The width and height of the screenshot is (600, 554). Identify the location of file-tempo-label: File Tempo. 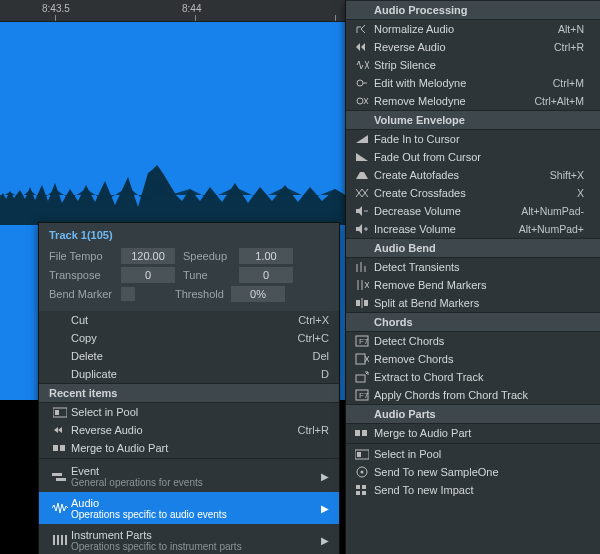
(85, 256).